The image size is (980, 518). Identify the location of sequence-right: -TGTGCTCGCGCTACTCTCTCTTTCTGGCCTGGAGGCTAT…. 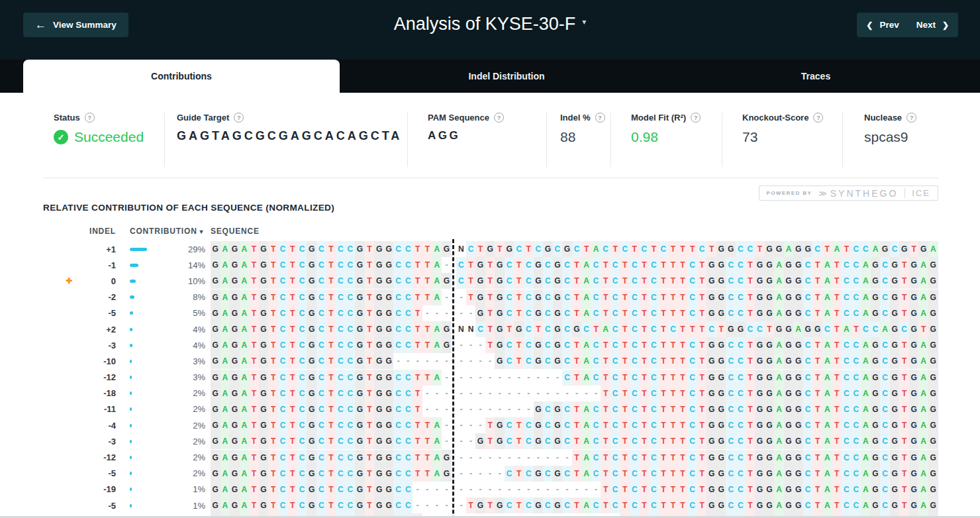
(697, 297).